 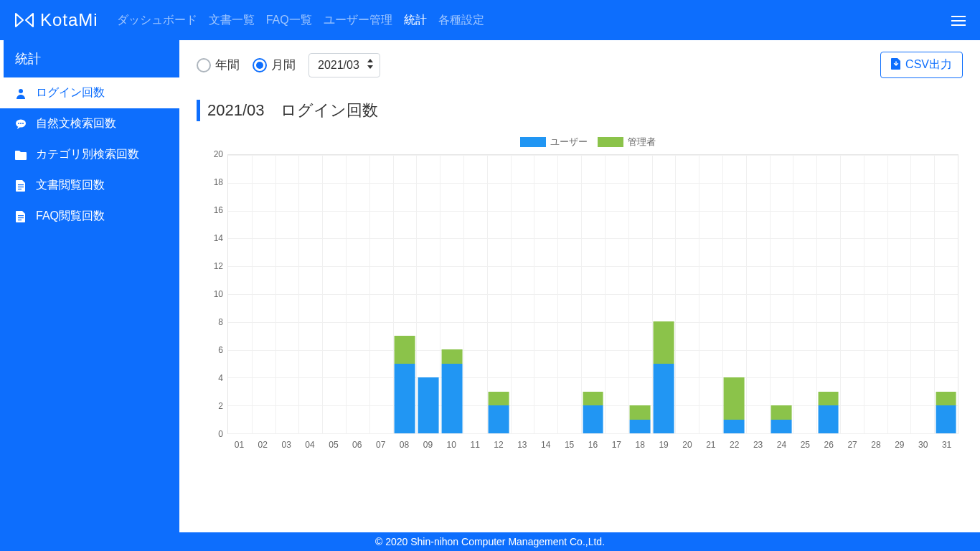 I want to click on x-tick: 08, so click(x=405, y=445).